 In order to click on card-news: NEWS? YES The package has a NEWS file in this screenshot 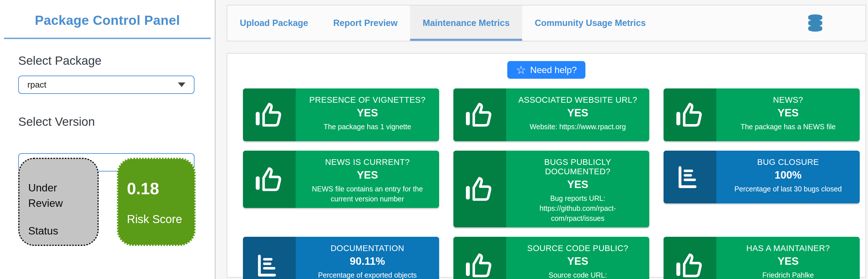, I will do `click(762, 115)`.